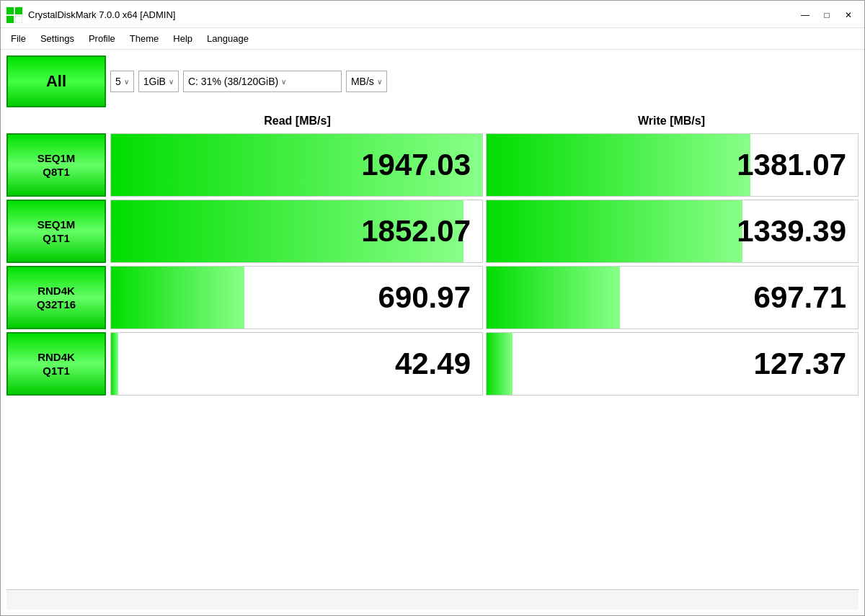 This screenshot has height=616, width=865. Describe the element at coordinates (91, 15) in the screenshot. I see `title-bar-left: CrystalDiskMark 7.0.0 x64 [ADMIN]` at that location.